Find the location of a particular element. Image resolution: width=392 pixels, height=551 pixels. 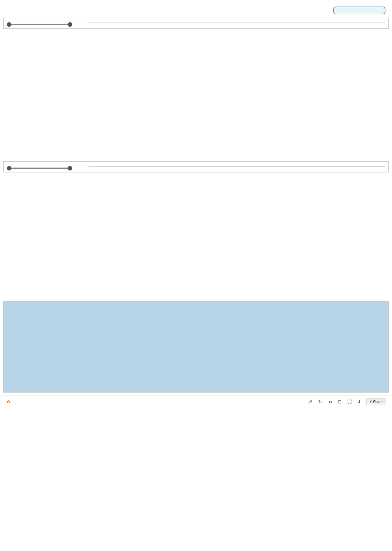

top-bar is located at coordinates (196, 9).